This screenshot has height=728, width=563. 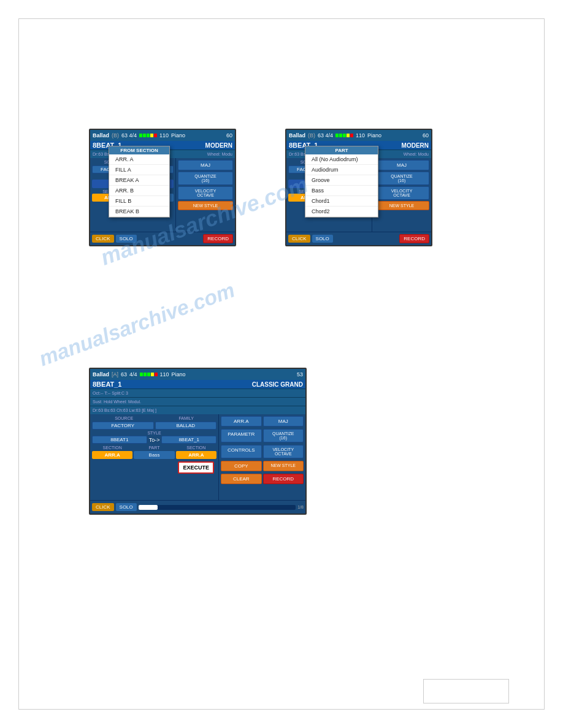 I want to click on s2-seg3, so click(x=345, y=135).